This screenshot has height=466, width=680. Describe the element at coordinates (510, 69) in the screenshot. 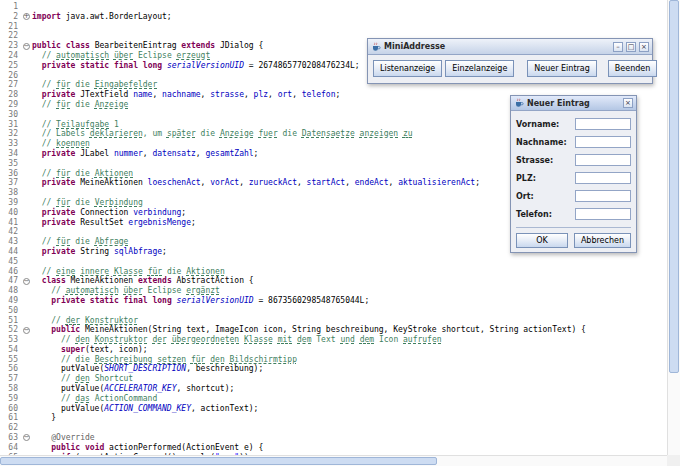

I see `miniaddresse-toolbar: Listenanzeige Einzelanzeige Neuer Eintra…` at that location.